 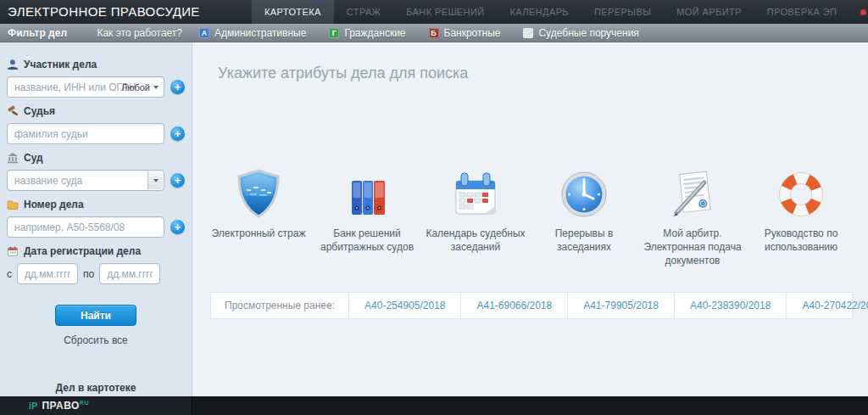 What do you see at coordinates (86, 87) in the screenshot?
I see `participant-input-wrap: Любой` at bounding box center [86, 87].